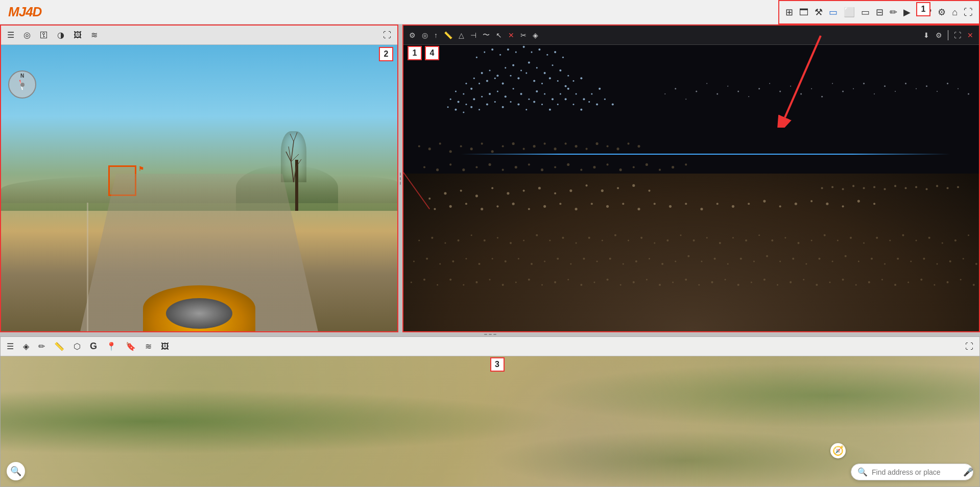  What do you see at coordinates (879, 12) in the screenshot?
I see `panel-cross-icon: ⊟` at bounding box center [879, 12].